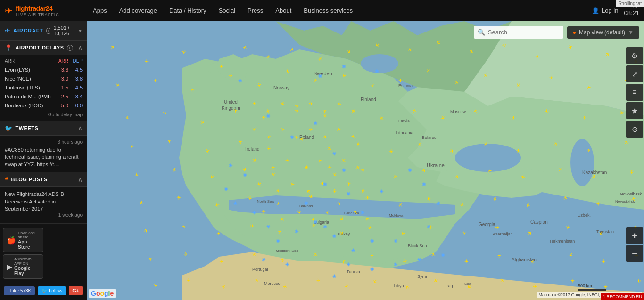  What do you see at coordinates (43, 180) in the screenshot?
I see `blog-posts-header: ❝ BLOG POSTS ∧` at bounding box center [43, 180].